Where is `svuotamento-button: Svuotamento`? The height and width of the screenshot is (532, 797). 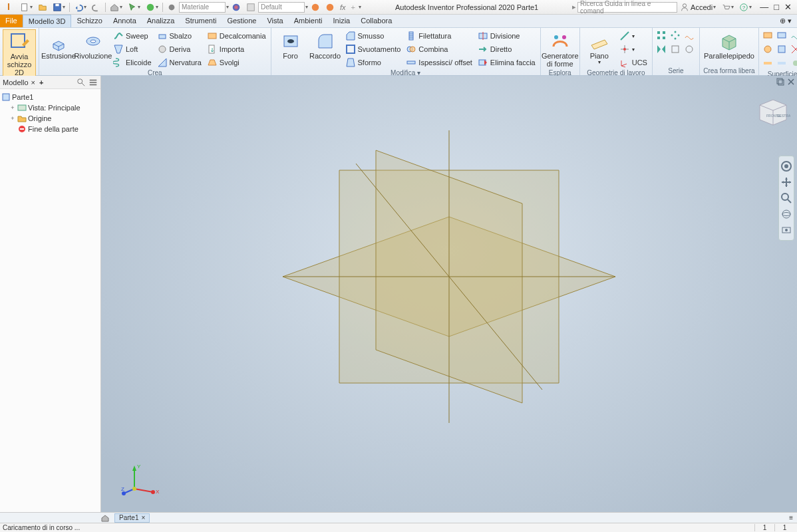
svuotamento-button: Svuotamento is located at coordinates (373, 49).